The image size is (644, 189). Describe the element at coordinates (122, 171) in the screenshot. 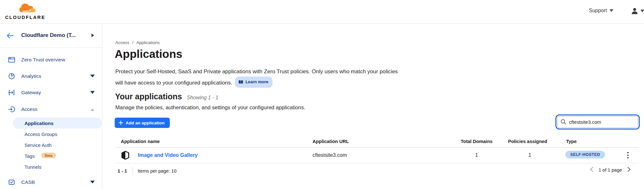

I see `pagination-range: 1 - 1` at that location.